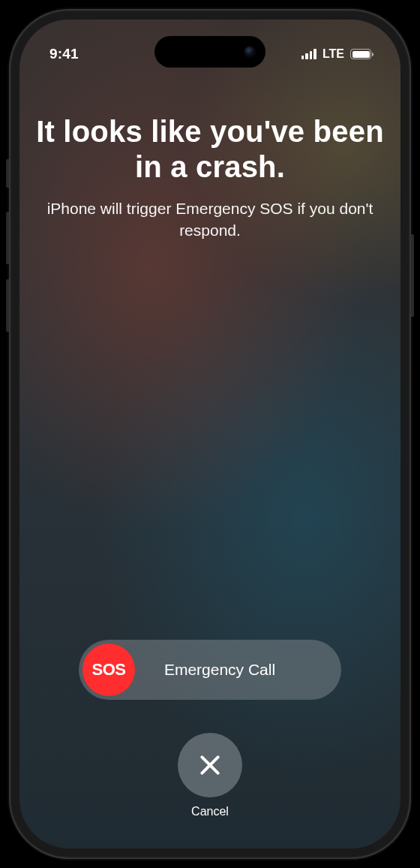  What do you see at coordinates (210, 149) in the screenshot?
I see `alert-headline: It looks like you've been in a crash.` at bounding box center [210, 149].